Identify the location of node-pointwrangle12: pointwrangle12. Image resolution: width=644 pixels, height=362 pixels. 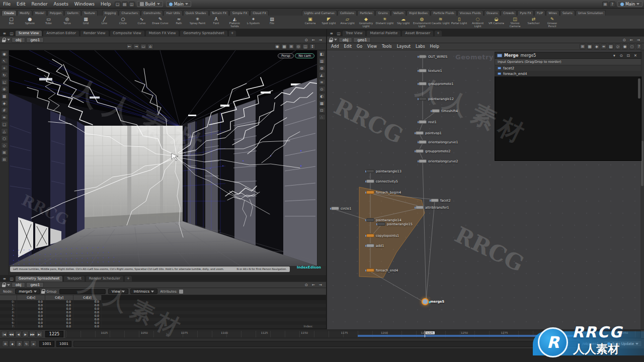
(436, 99).